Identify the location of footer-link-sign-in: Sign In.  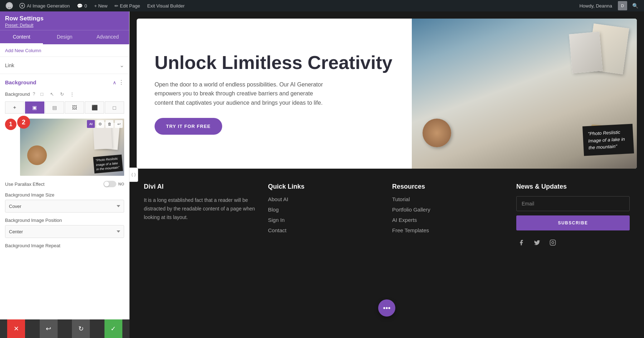
(325, 220).